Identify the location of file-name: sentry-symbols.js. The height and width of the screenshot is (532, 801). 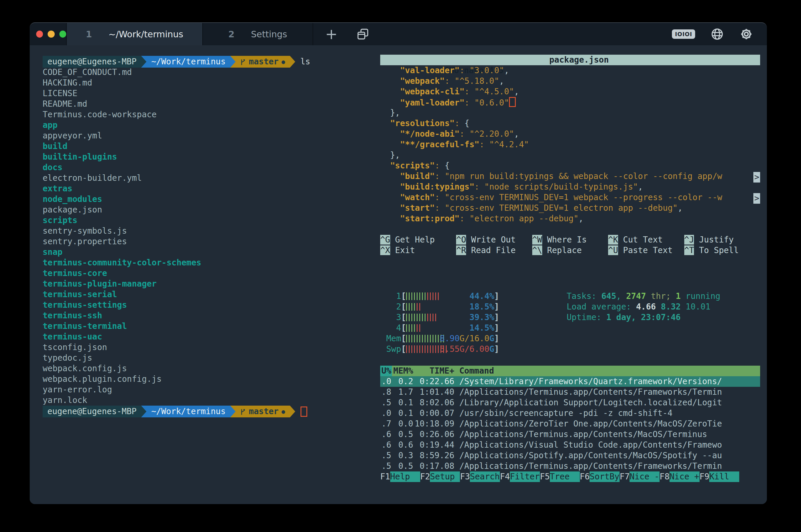
(85, 231).